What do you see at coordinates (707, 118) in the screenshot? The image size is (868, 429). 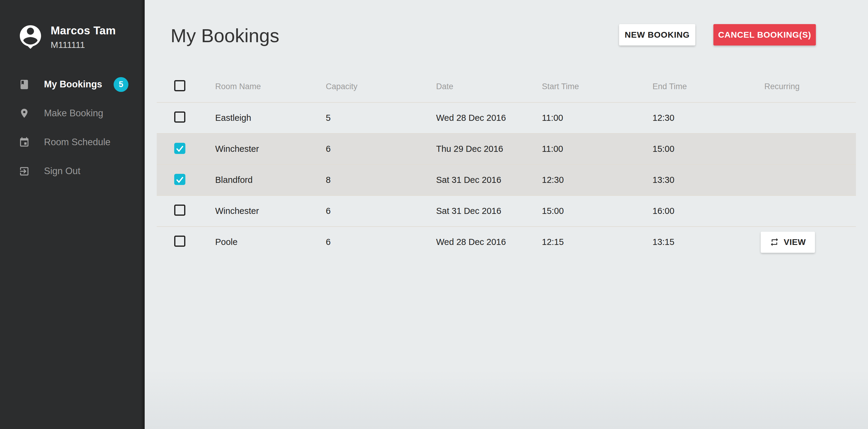 I see `end-time-cell: 12:30` at bounding box center [707, 118].